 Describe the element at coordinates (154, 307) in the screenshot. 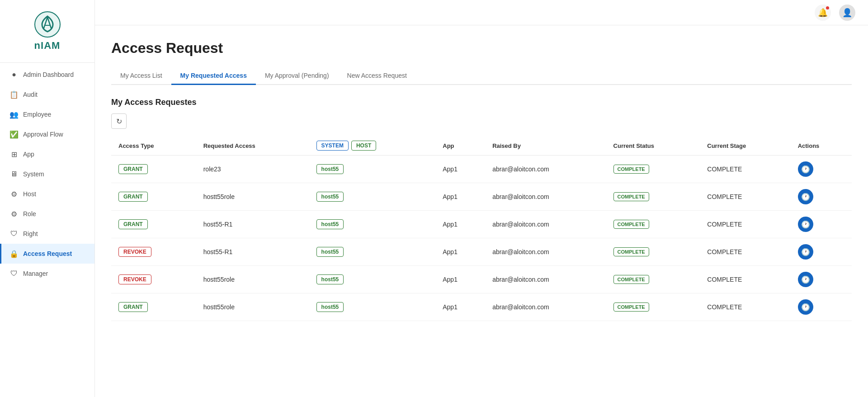

I see `cell-access-type-5: GRANT` at that location.